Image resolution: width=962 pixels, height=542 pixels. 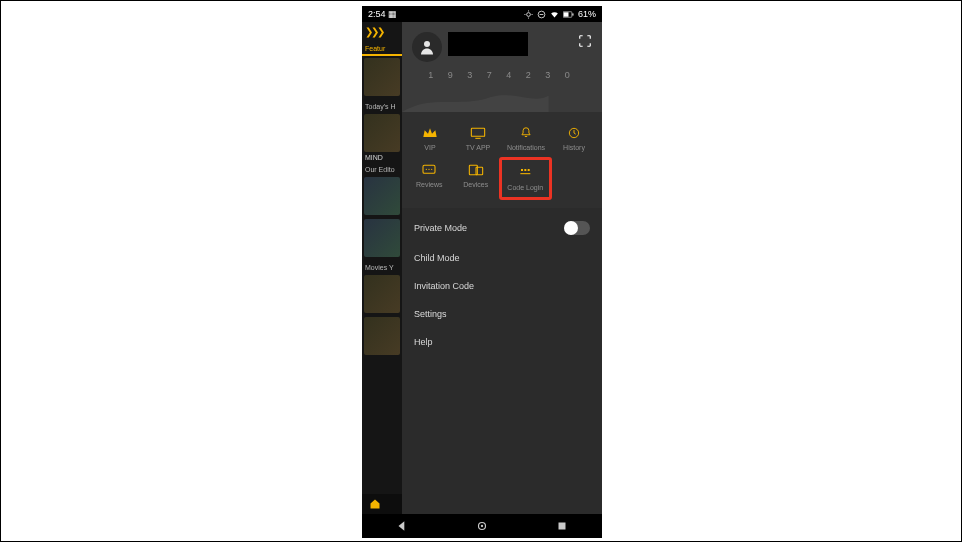 I want to click on shortcut-label: Notifications, so click(x=526, y=148).